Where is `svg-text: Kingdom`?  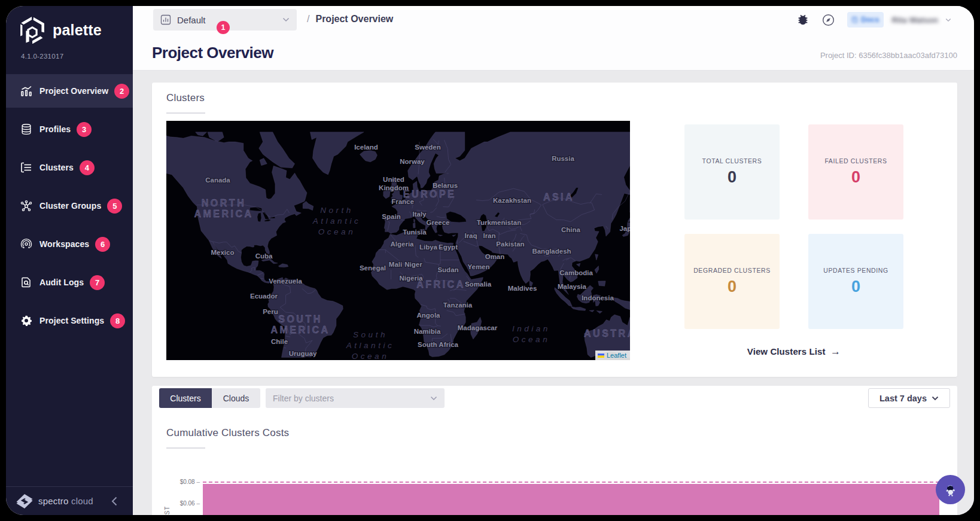
svg-text: Kingdom is located at coordinates (394, 188).